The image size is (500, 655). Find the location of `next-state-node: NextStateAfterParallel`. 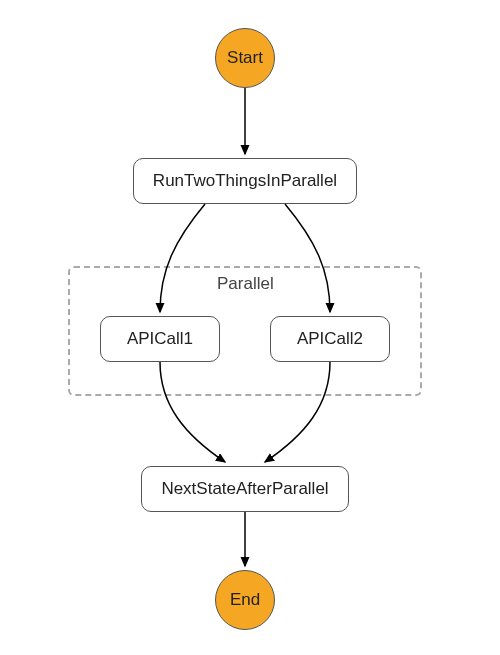

next-state-node: NextStateAfterParallel is located at coordinates (245, 489).